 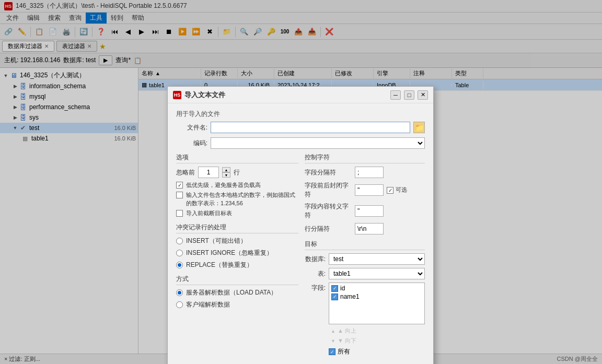 What do you see at coordinates (377, 303) in the screenshot?
I see `fields-list: id name1` at bounding box center [377, 303].